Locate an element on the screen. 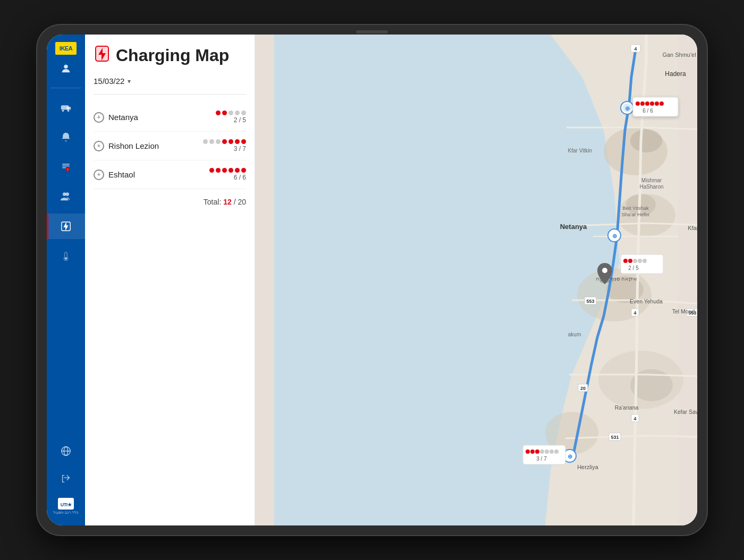 The height and width of the screenshot is (560, 744). nav-item-fleet is located at coordinates (66, 107).